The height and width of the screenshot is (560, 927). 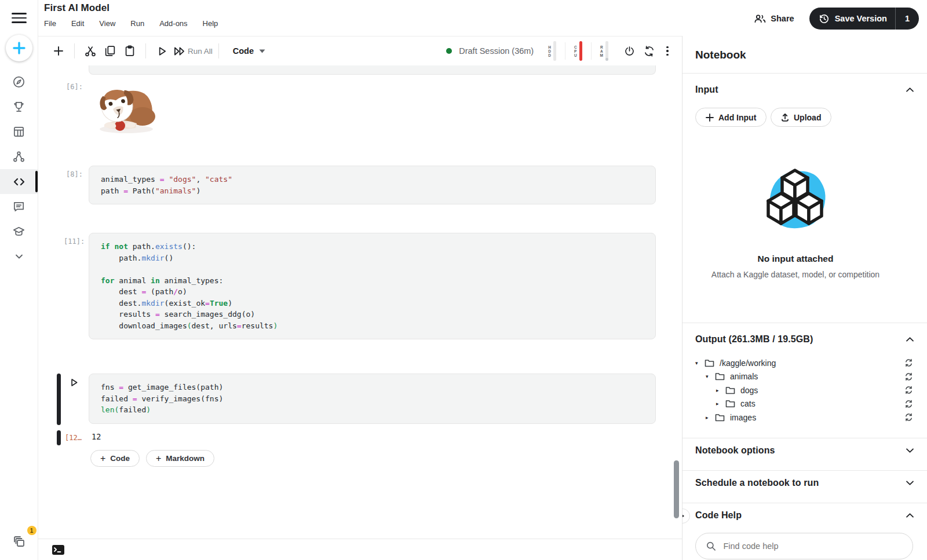 What do you see at coordinates (805, 390) in the screenshot?
I see `output-tree-row: ▸ dogs` at bounding box center [805, 390].